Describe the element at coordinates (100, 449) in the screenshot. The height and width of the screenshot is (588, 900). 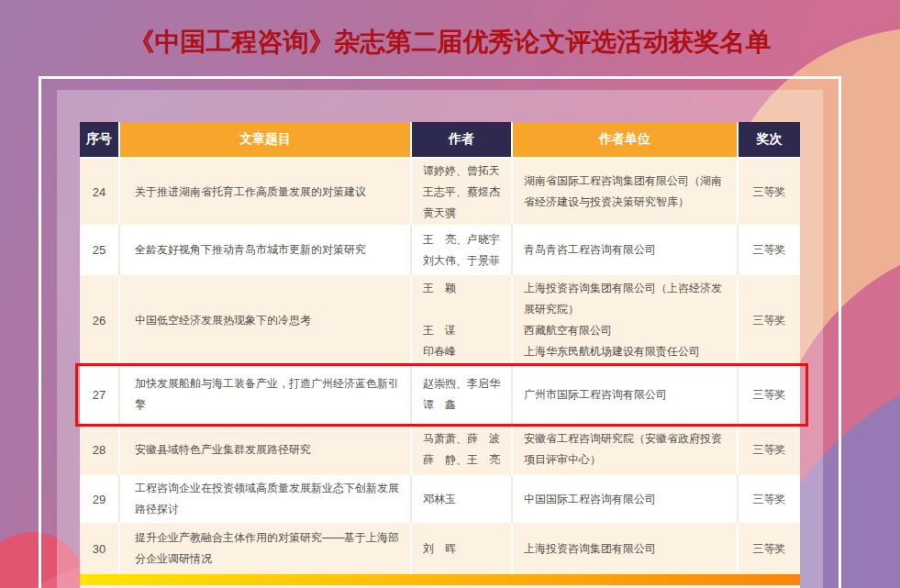
I see `row-number: 28` at that location.